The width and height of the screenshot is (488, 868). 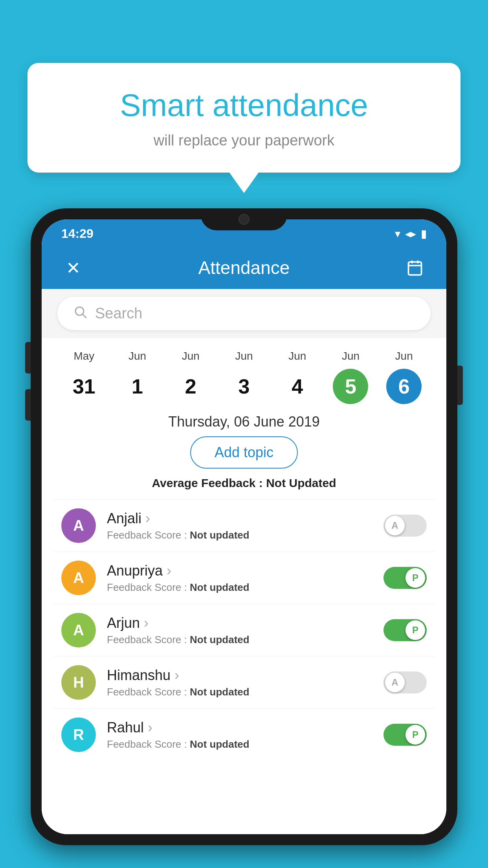 I want to click on student-info: AnupriyaFeedback Score : Not updated, so click(x=240, y=578).